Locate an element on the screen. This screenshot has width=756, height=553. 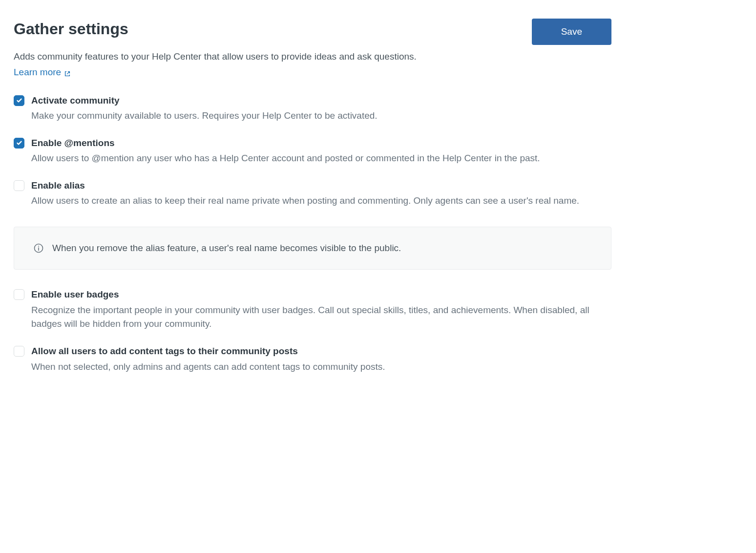
setting-enable-badges: Enable user badges Recognize the importa… is located at coordinates (313, 310).